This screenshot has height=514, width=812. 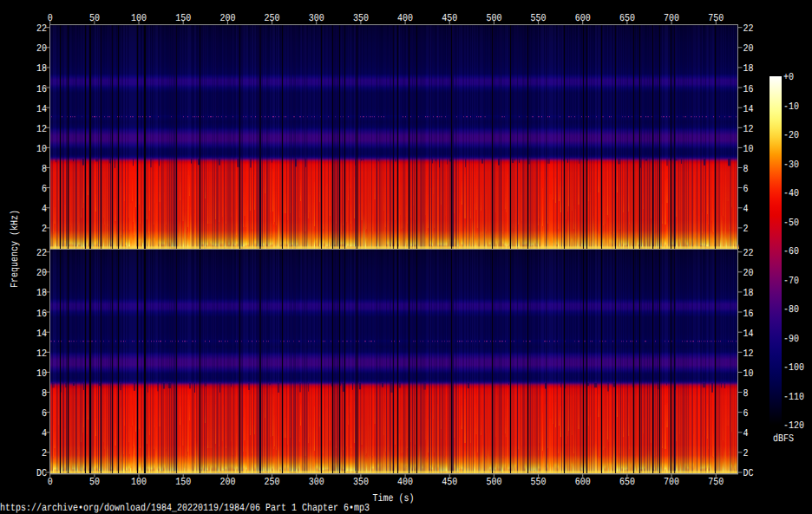 I want to click on svg-text: -20, so click(x=791, y=135).